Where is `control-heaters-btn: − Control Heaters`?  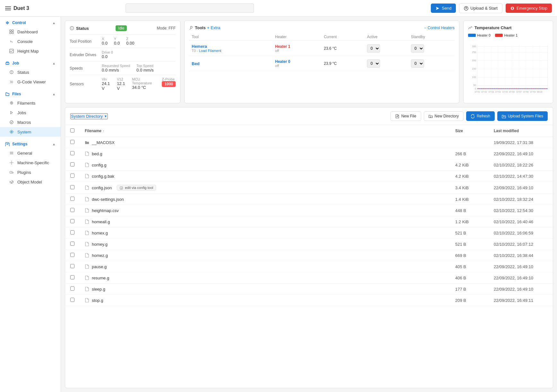
control-heaters-btn: − Control Heaters is located at coordinates (439, 28).